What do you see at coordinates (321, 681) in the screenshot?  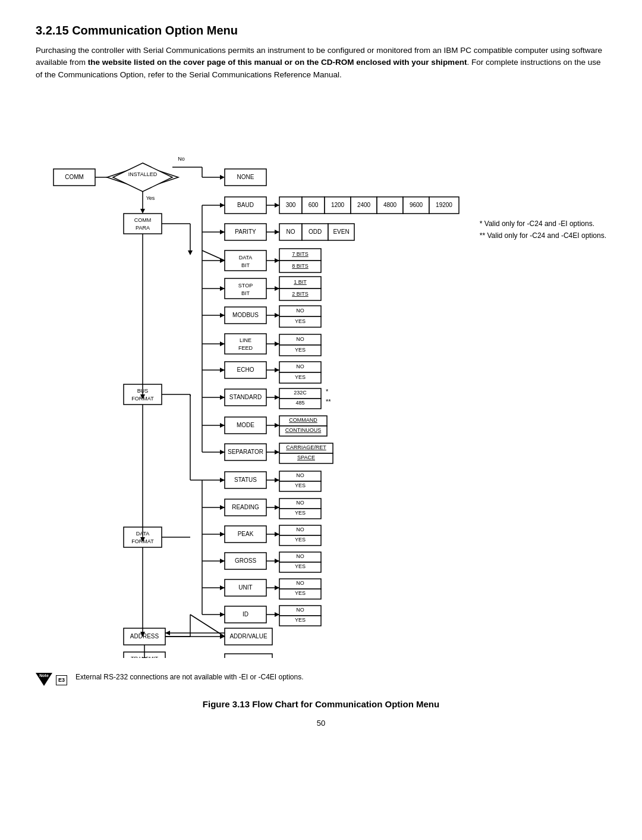 I see `bottom-note: Note E3 External RS-232 connections are …` at bounding box center [321, 681].